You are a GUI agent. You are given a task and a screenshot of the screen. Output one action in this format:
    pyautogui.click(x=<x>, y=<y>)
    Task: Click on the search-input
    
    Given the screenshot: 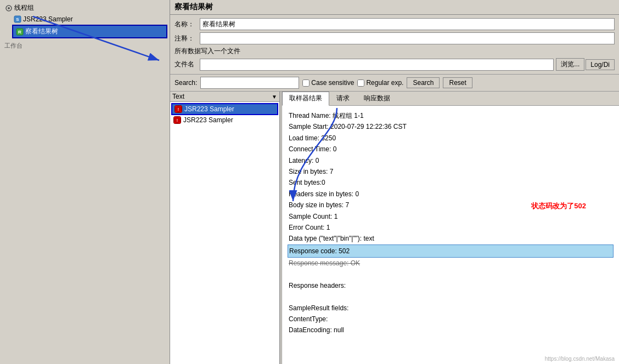 What is the action you would take?
    pyautogui.click(x=250, y=83)
    